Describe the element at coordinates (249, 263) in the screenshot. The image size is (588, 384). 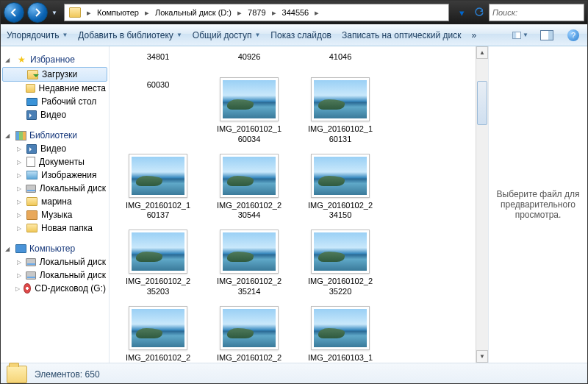
I see `file-item: IMG_20160102_235214` at that location.